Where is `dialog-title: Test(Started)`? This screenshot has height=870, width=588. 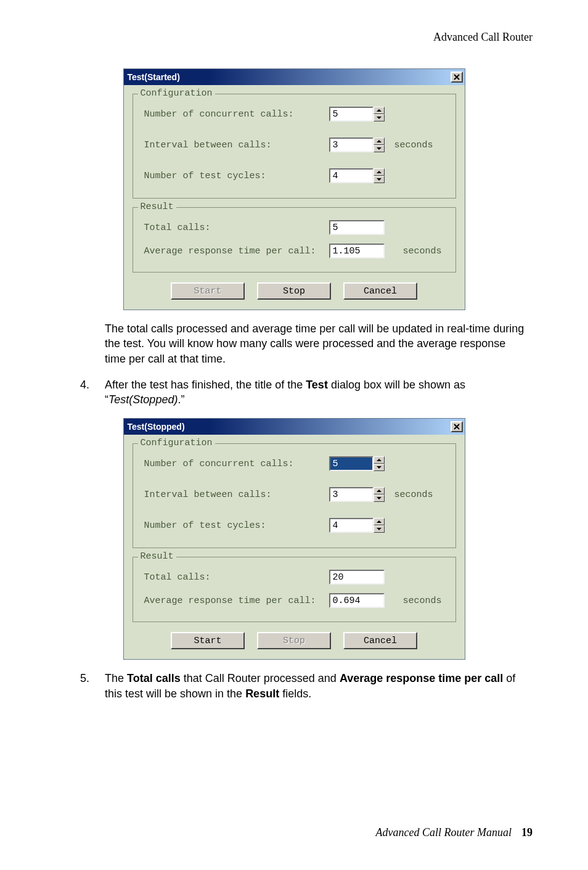 dialog-title: Test(Started) is located at coordinates (154, 77).